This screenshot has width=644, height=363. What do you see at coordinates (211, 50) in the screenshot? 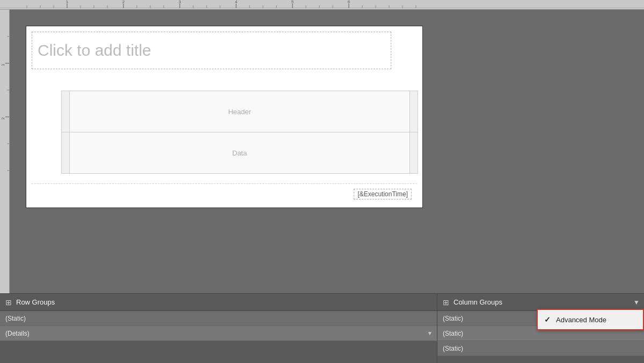
I see `title-area: Click to add title` at bounding box center [211, 50].